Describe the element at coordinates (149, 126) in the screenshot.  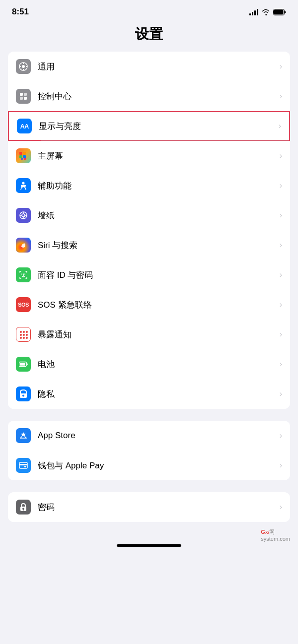
I see `settings-row-display: AA 显示与亮度 ›` at that location.